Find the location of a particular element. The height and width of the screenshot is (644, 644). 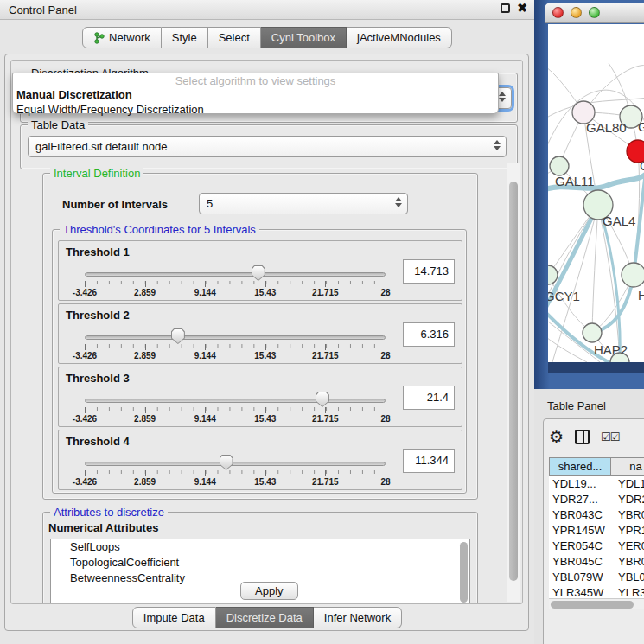

split-columns-icon is located at coordinates (583, 437).